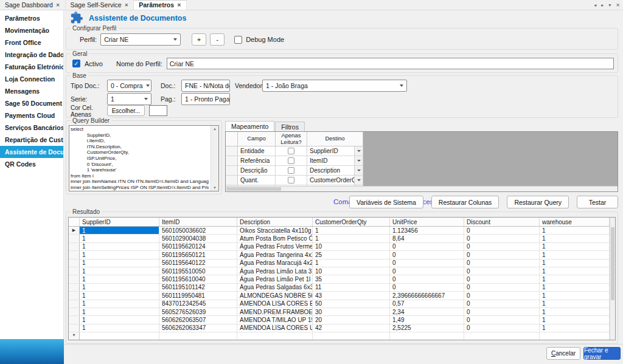 The width and height of the screenshot is (623, 364). What do you see at coordinates (335, 151) in the screenshot?
I see `mapping-destino-dropdown: SupplierID` at bounding box center [335, 151].